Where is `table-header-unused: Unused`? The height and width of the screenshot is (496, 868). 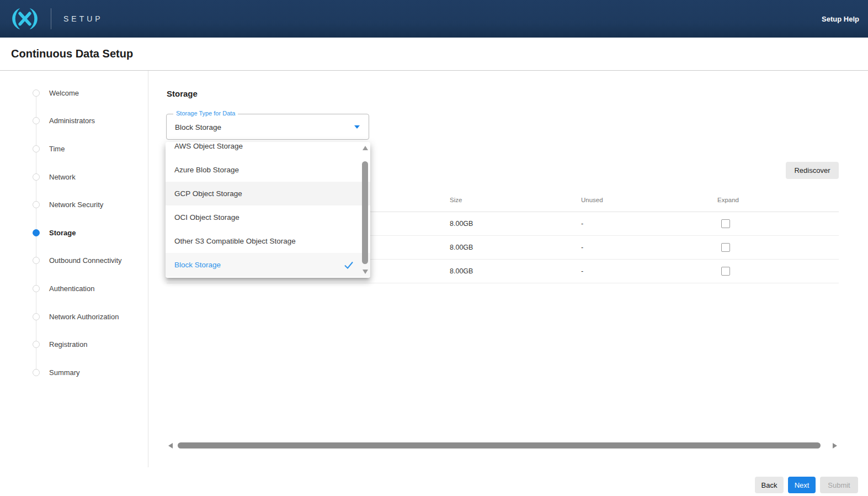 table-header-unused: Unused is located at coordinates (649, 200).